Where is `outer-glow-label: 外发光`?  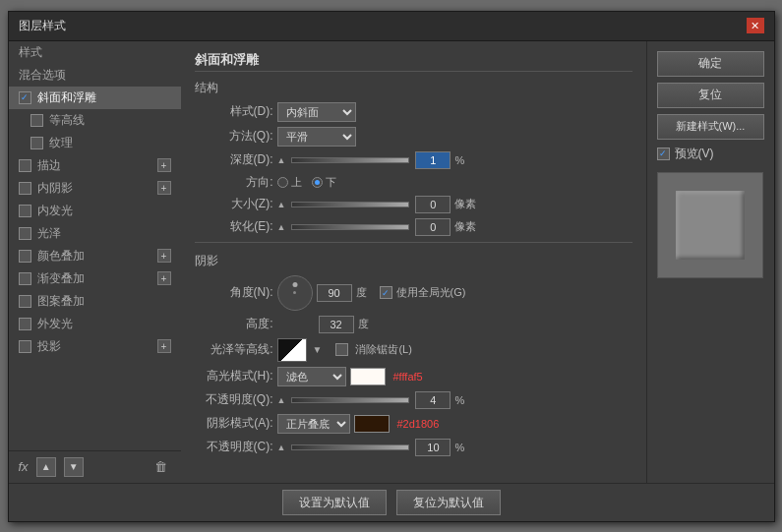
outer-glow-label: 外发光 is located at coordinates (55, 325).